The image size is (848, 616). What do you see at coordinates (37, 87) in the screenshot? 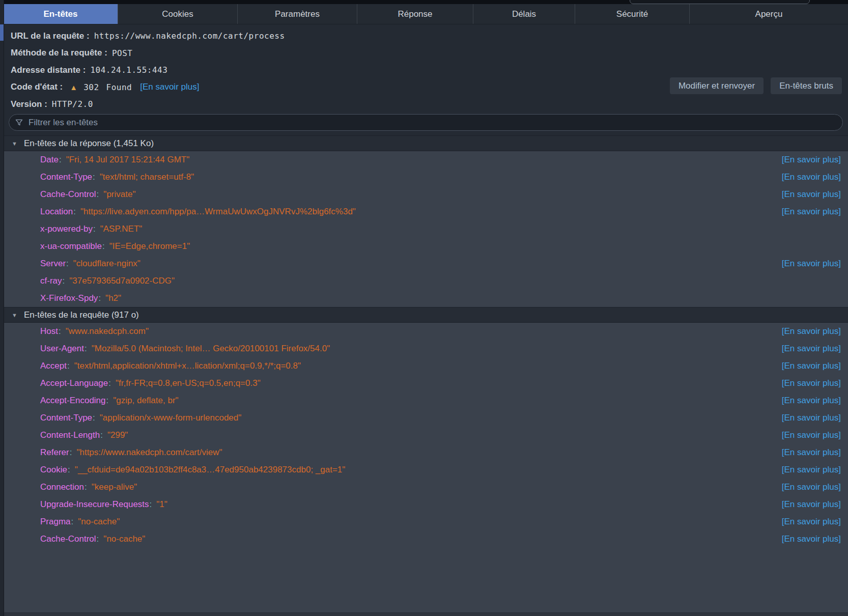
I see `status-label: Code d'état :` at bounding box center [37, 87].